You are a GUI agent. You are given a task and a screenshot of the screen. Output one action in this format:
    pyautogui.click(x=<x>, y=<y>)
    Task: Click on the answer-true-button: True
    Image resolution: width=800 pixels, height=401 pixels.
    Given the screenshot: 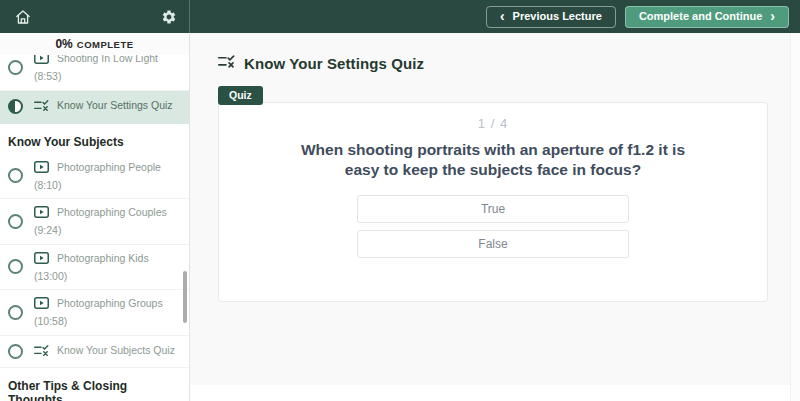 What is the action you would take?
    pyautogui.click(x=493, y=209)
    